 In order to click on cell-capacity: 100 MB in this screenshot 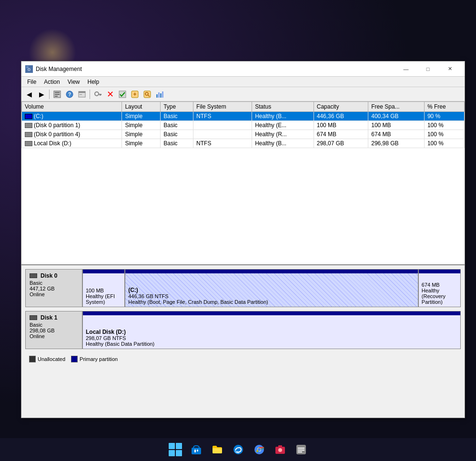, I will do `click(341, 126)`.